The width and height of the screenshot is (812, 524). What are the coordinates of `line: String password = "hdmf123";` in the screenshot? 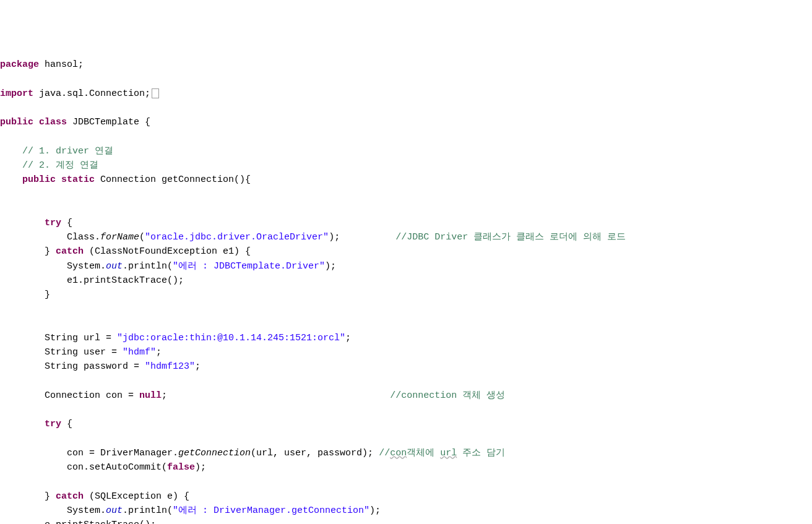 It's located at (100, 366).